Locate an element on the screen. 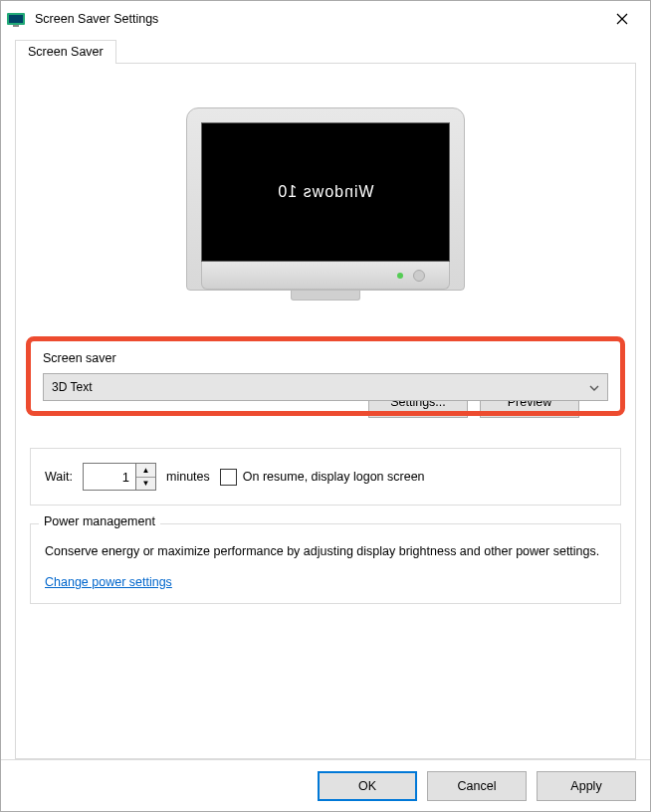 The width and height of the screenshot is (651, 812). power-button-icon is located at coordinates (419, 276).